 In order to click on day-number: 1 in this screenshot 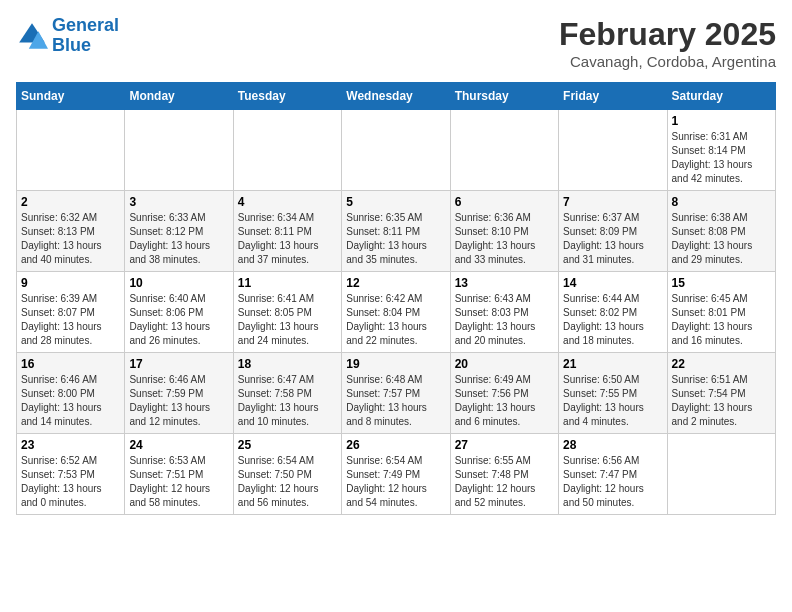, I will do `click(722, 121)`.